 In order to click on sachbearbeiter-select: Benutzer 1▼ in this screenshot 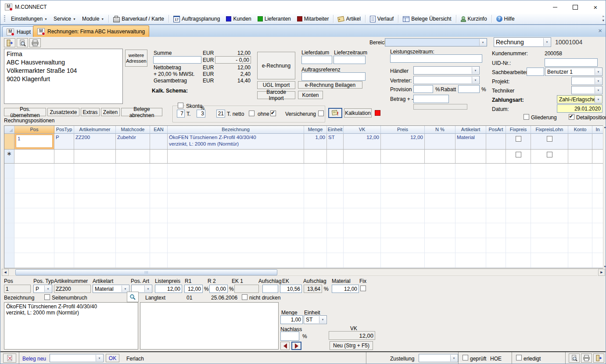, I will do `click(574, 72)`.